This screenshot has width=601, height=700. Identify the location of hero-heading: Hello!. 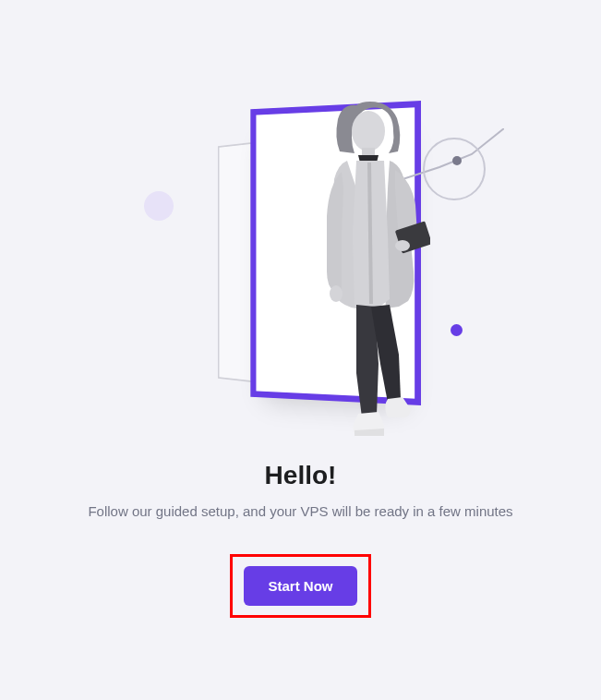
(301, 476).